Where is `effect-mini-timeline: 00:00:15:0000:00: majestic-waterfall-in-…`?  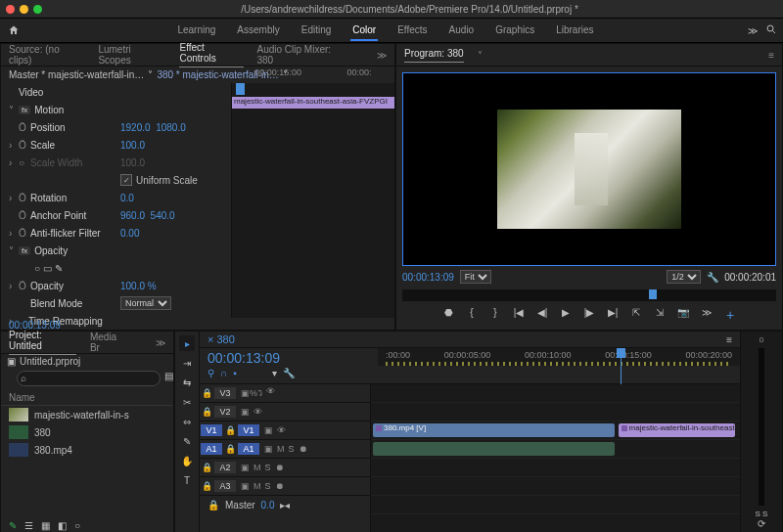
effect-mini-timeline: 00:00:15:0000:00: majestic-waterfall-in-… is located at coordinates (313, 200).